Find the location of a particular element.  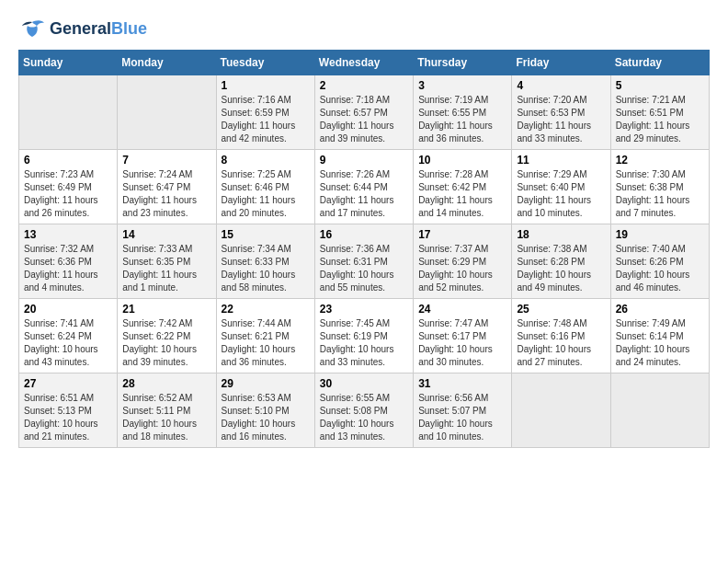

calendar-day-cell: 26Sunrise: 7:49 AM Sunset: 6:14 PM Dayli… is located at coordinates (660, 337).